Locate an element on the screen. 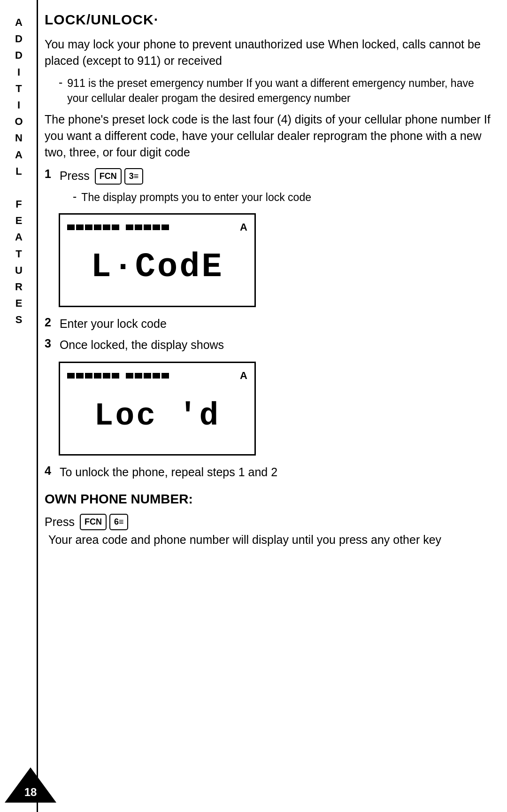 Image resolution: width=507 pixels, height=812 pixels. step4: 4 To unlock the phone, repeal steps 1 an… is located at coordinates (271, 472).